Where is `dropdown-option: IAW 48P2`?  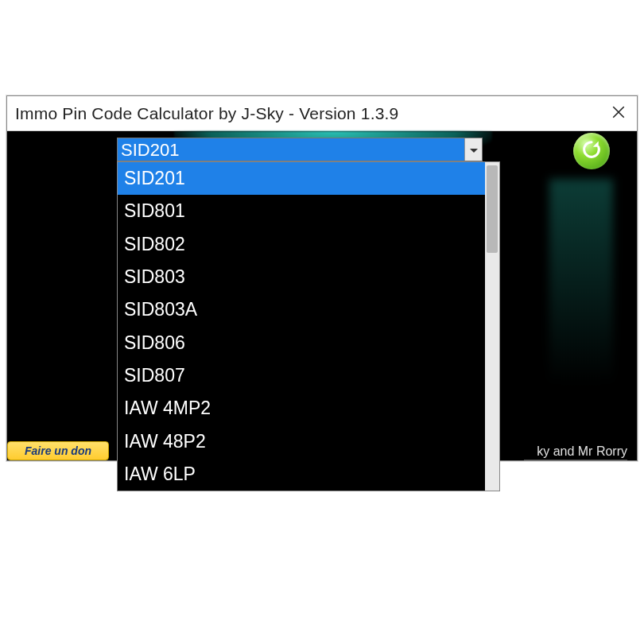 dropdown-option: IAW 48P2 is located at coordinates (301, 442).